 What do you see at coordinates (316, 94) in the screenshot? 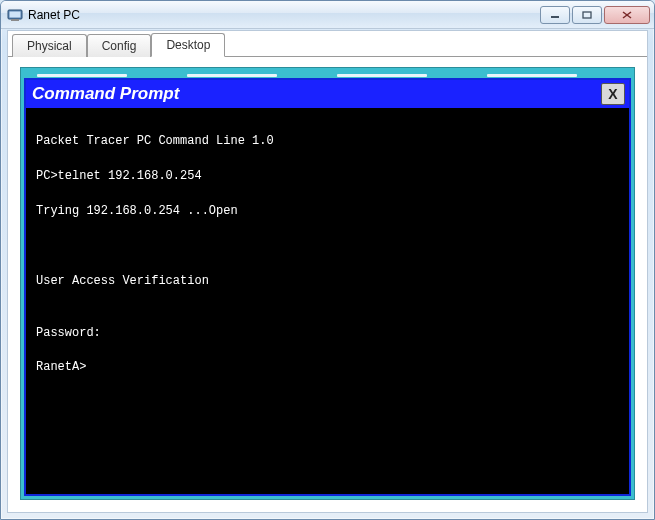
I see `command-prompt-title: Command Prompt` at bounding box center [316, 94].